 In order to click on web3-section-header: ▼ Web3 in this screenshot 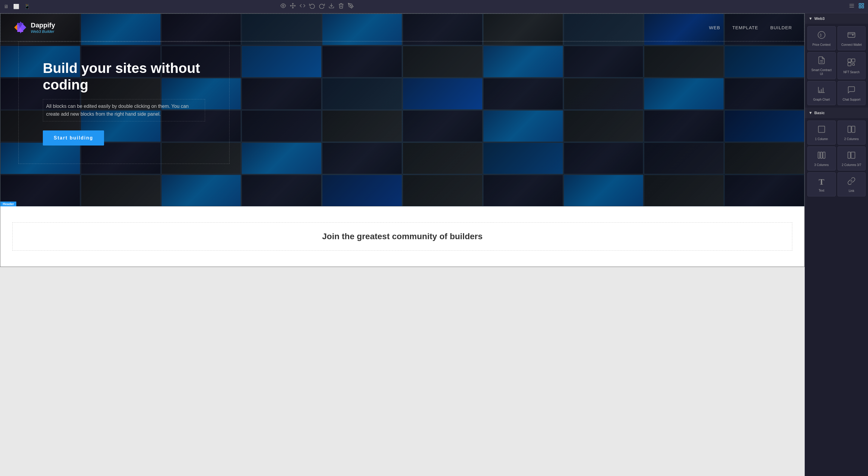, I will do `click(836, 19)`.